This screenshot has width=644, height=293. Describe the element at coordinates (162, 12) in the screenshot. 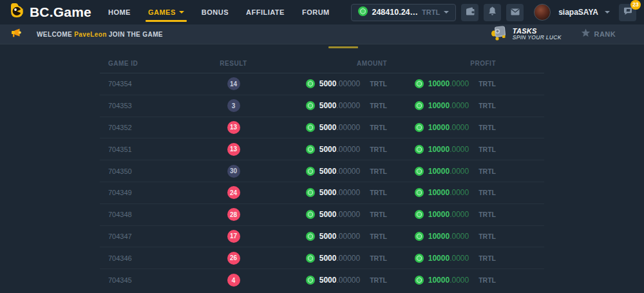

I see `nav-games-label: GAMES` at that location.